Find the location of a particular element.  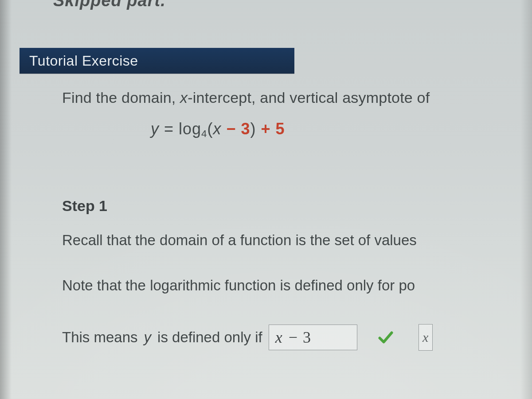

check-icon is located at coordinates (386, 337).